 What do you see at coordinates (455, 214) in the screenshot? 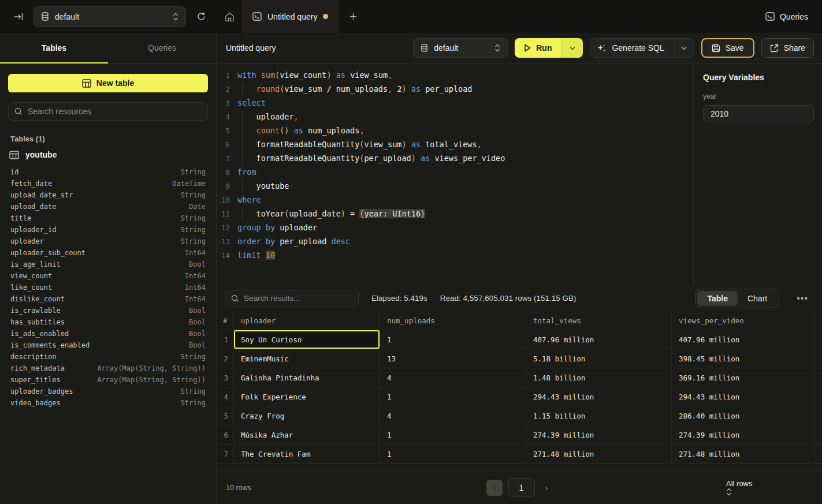
I see `code-line: 11 toYear(upload_date) = {year: UInt16}` at bounding box center [455, 214].